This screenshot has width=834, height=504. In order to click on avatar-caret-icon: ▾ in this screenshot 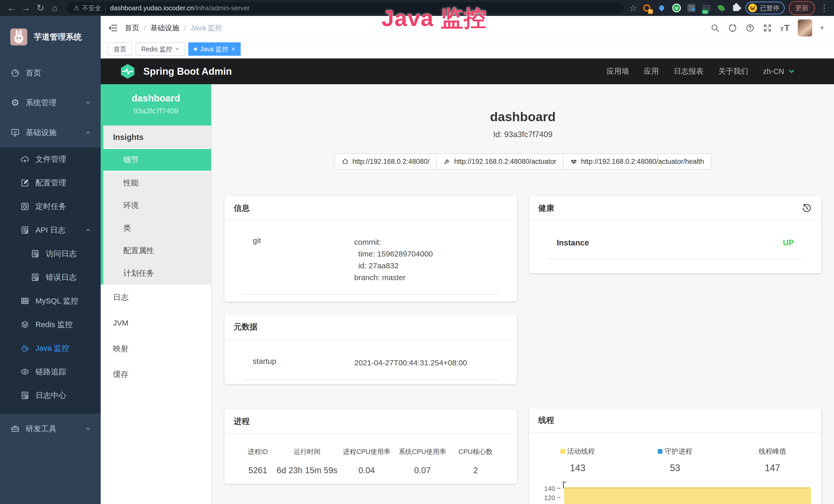, I will do `click(822, 28)`.